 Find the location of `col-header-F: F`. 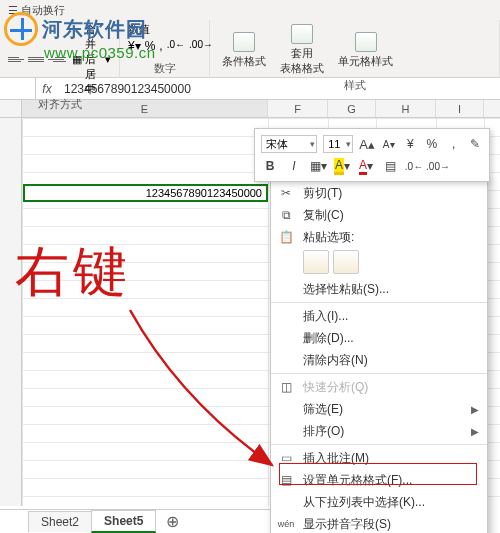

col-header-F: F is located at coordinates (298, 108).